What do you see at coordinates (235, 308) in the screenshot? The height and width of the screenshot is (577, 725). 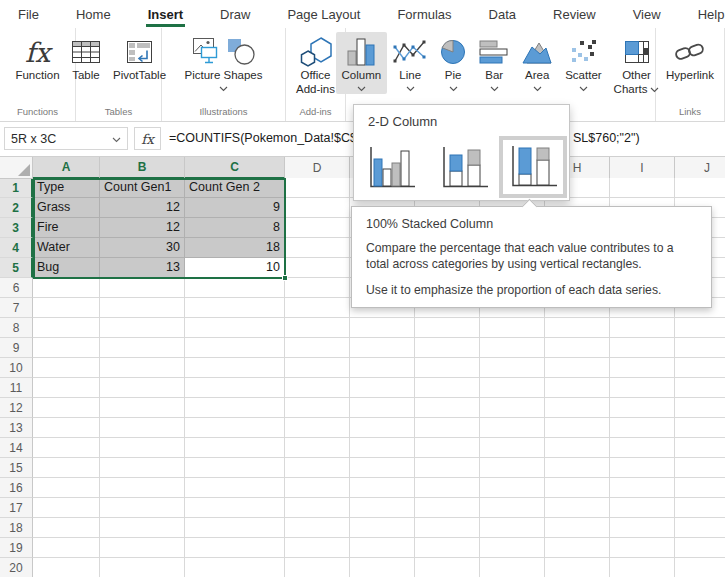 I see `cell-C7` at bounding box center [235, 308].